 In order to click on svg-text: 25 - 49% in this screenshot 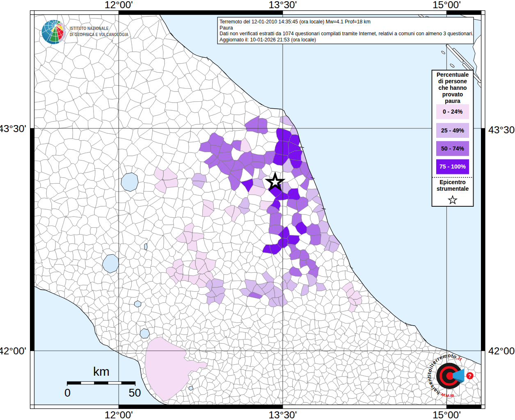, I will do `click(453, 130)`.